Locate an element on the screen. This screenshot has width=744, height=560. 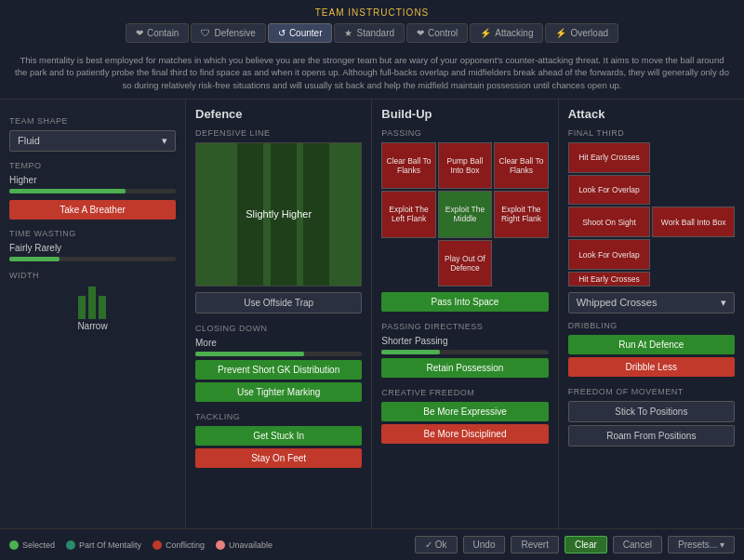
defence-title: Defence is located at coordinates (279, 113).